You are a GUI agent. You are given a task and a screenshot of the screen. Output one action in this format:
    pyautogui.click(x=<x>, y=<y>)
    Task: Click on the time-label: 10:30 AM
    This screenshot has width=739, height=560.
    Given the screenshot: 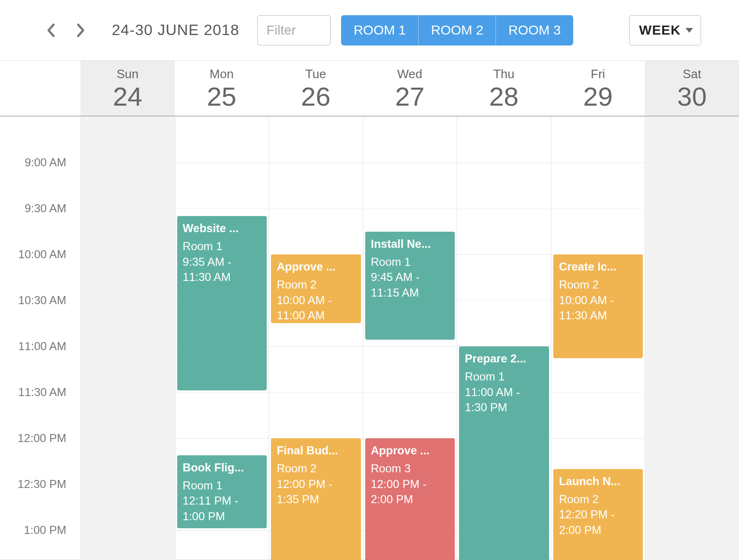 What is the action you would take?
    pyautogui.click(x=43, y=300)
    